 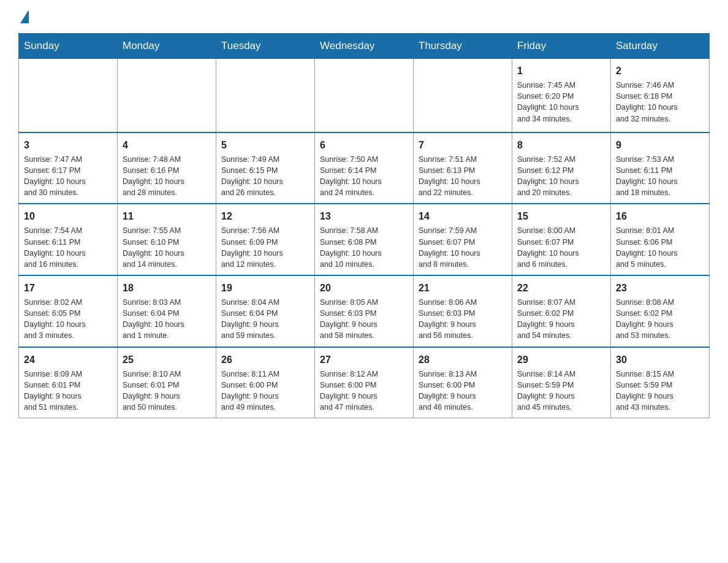 I want to click on day-info-text: and 30 minutes., so click(x=68, y=193).